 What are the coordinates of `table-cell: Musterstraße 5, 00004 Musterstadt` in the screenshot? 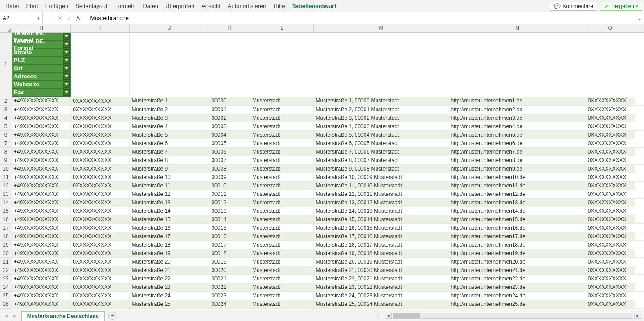 It's located at (381, 134).